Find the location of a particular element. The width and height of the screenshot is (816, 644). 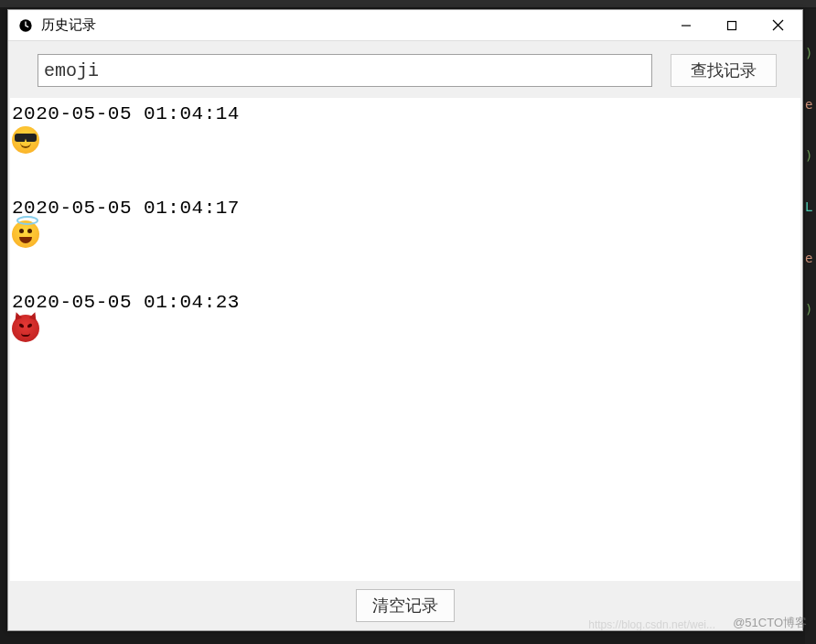

close-icon is located at coordinates (778, 26).